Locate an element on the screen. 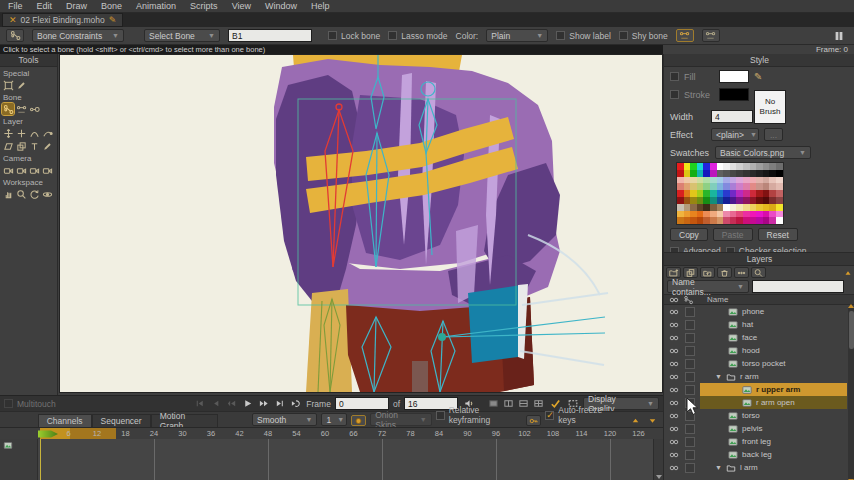  swatches-dropdown: Basic Colors.png▼ is located at coordinates (763, 152).